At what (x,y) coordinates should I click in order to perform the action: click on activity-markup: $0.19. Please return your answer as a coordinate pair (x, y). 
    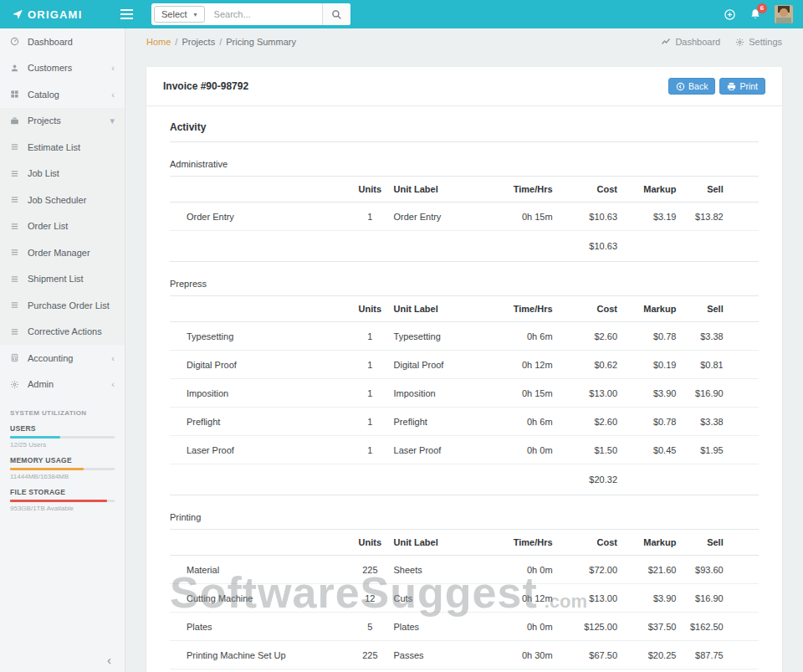
    Looking at the image, I should click on (647, 365).